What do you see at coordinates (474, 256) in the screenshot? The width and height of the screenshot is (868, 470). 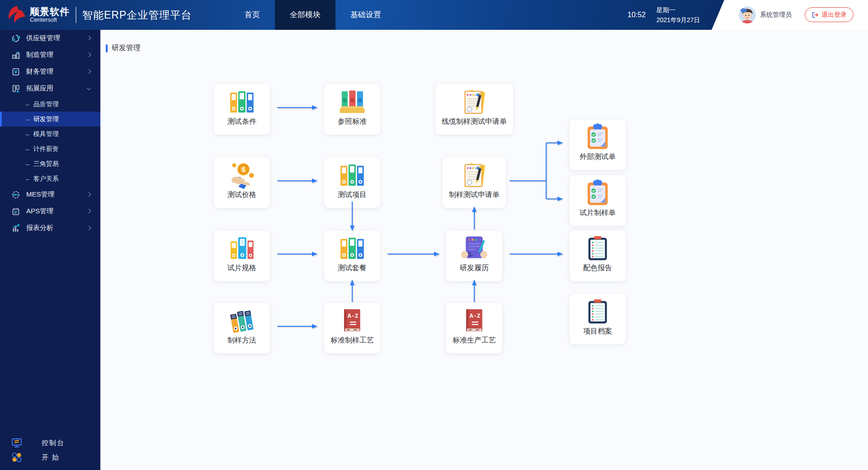 I see `flow-node-yanfa: 研发履历` at bounding box center [474, 256].